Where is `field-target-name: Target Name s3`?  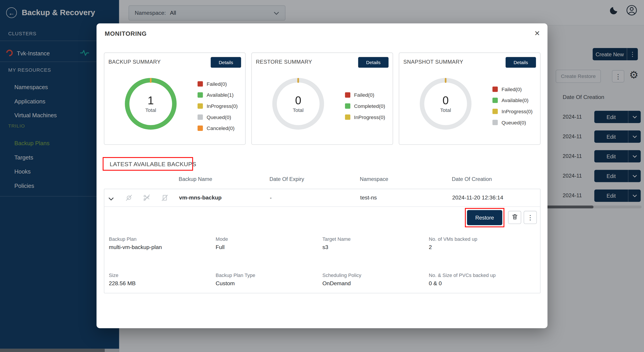 field-target-name: Target Name s3 is located at coordinates (336, 243).